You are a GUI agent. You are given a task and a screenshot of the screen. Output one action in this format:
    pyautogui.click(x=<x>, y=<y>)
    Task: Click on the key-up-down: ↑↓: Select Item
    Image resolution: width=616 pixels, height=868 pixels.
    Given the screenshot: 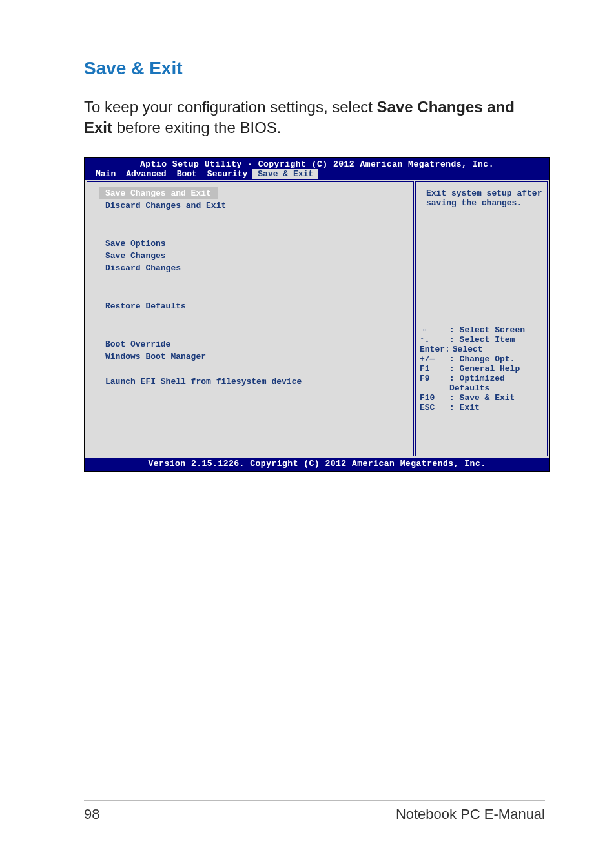 What is the action you would take?
    pyautogui.click(x=482, y=339)
    